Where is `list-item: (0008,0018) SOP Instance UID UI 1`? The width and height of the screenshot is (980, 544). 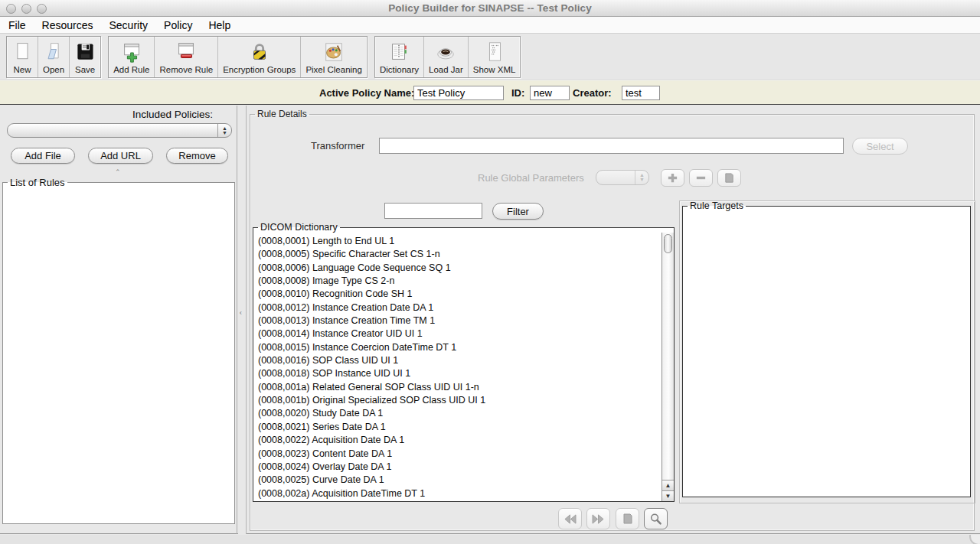 list-item: (0008,0018) SOP Instance UID UI 1 is located at coordinates (458, 373).